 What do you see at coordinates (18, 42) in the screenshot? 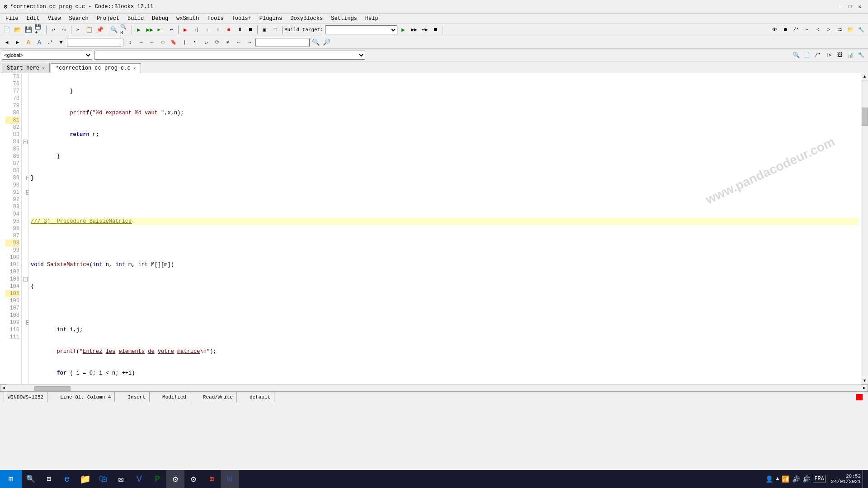
I see `search-next: ▶` at bounding box center [18, 42].